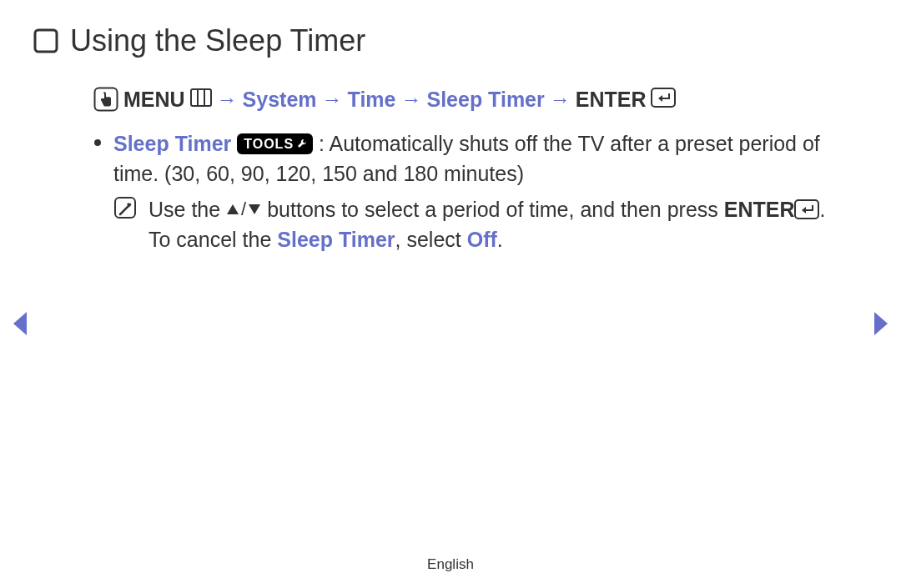  Describe the element at coordinates (302, 143) in the screenshot. I see `tools-icon` at that location.